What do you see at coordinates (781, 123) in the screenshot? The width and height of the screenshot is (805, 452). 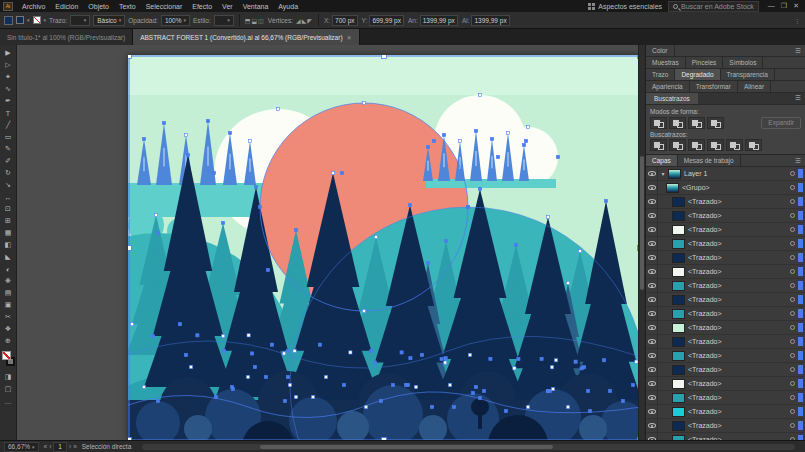 I see `expand-button: Expandir` at bounding box center [781, 123].